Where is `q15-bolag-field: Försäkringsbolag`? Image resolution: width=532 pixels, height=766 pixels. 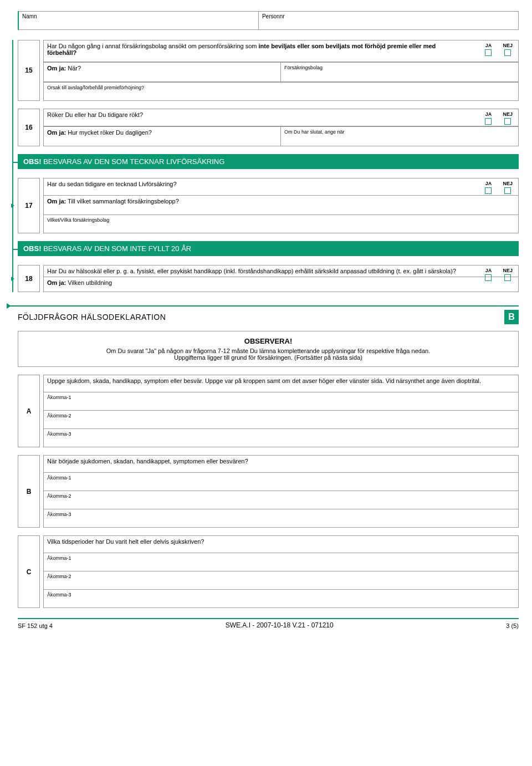 q15-bolag-field: Försäkringsbolag is located at coordinates (400, 72).